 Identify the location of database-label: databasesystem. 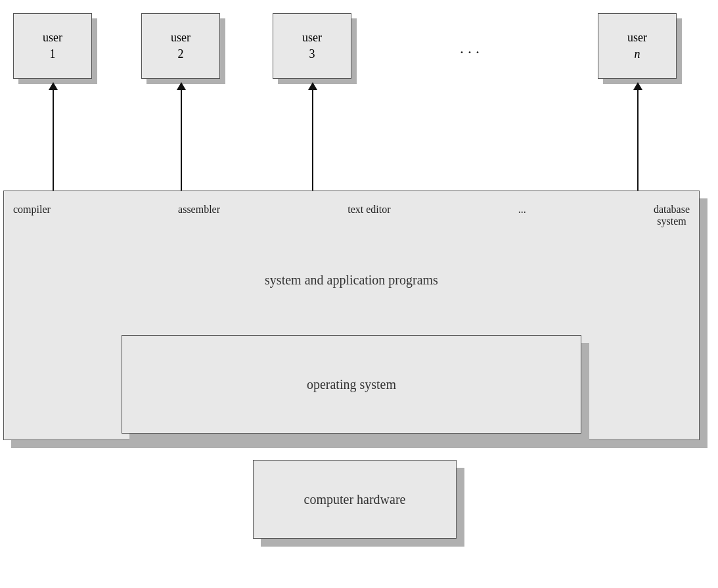
(671, 215).